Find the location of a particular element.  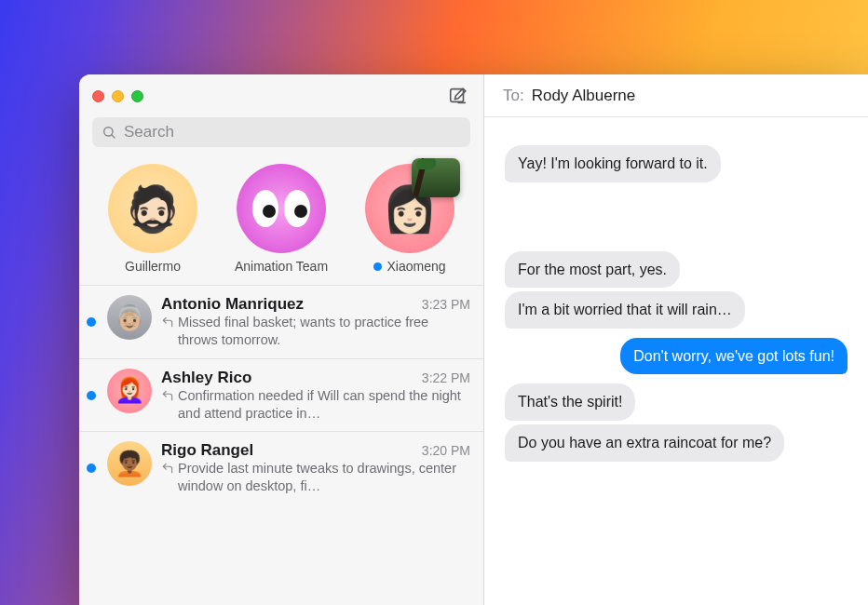

pinned-conversation: Animation Team is located at coordinates (281, 219).